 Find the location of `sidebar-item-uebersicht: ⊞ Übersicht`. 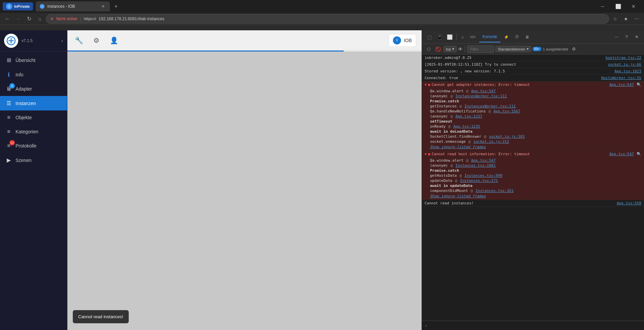

sidebar-item-uebersicht: ⊞ Übersicht is located at coordinates (34, 60).